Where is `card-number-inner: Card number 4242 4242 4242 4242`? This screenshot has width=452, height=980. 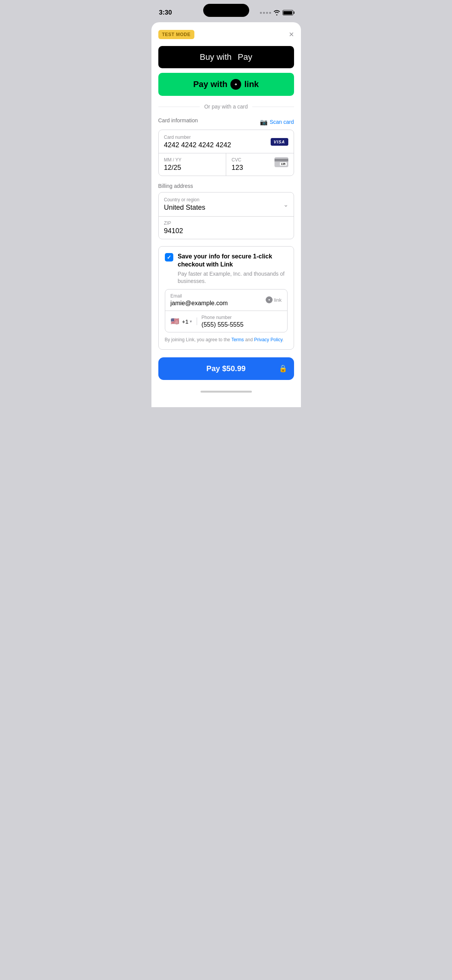 card-number-inner: Card number 4242 4242 4242 4242 is located at coordinates (217, 142).